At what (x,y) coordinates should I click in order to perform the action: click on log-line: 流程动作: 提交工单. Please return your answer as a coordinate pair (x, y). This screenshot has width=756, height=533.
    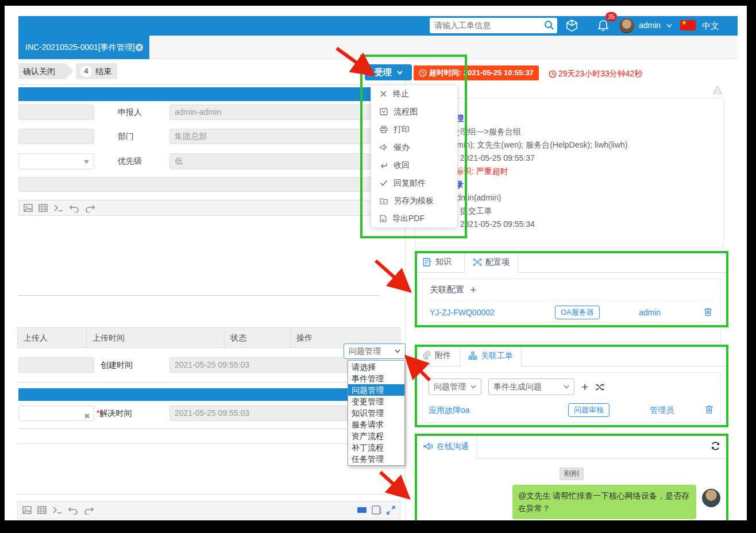
    Looking at the image, I should click on (569, 211).